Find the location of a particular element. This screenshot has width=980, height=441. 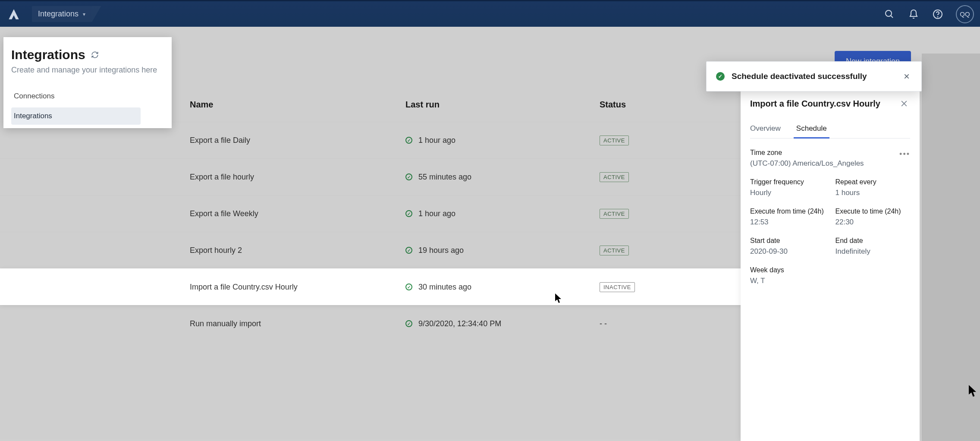

refresh-icon is located at coordinates (95, 55).